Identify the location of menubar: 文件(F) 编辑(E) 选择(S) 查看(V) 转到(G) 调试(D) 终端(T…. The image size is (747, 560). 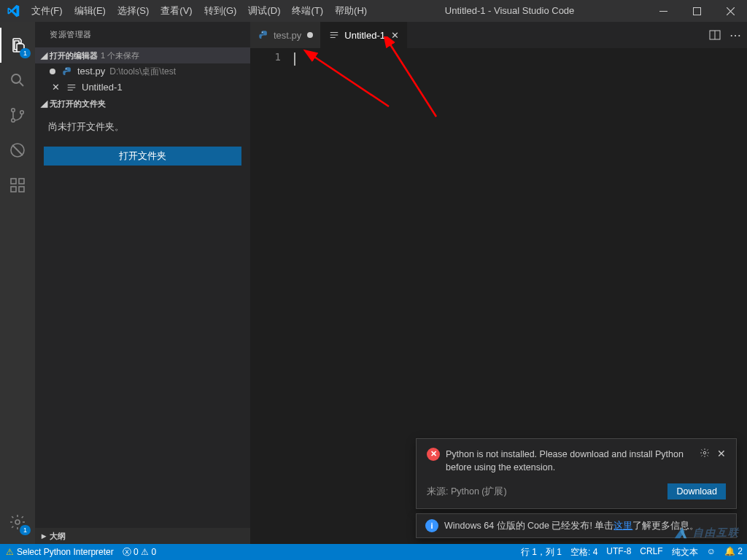
(199, 11).